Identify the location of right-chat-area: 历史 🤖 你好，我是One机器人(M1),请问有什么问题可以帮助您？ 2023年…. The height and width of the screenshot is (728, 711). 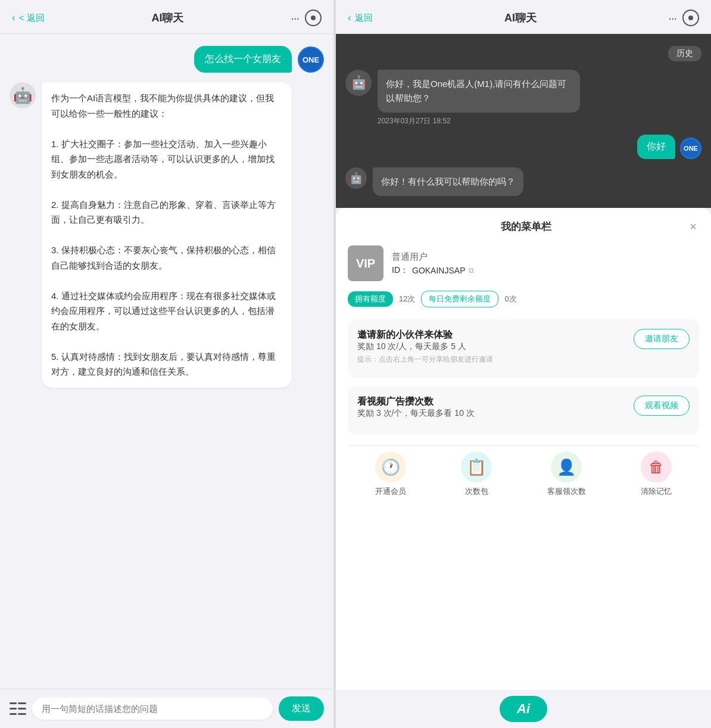
(523, 121).